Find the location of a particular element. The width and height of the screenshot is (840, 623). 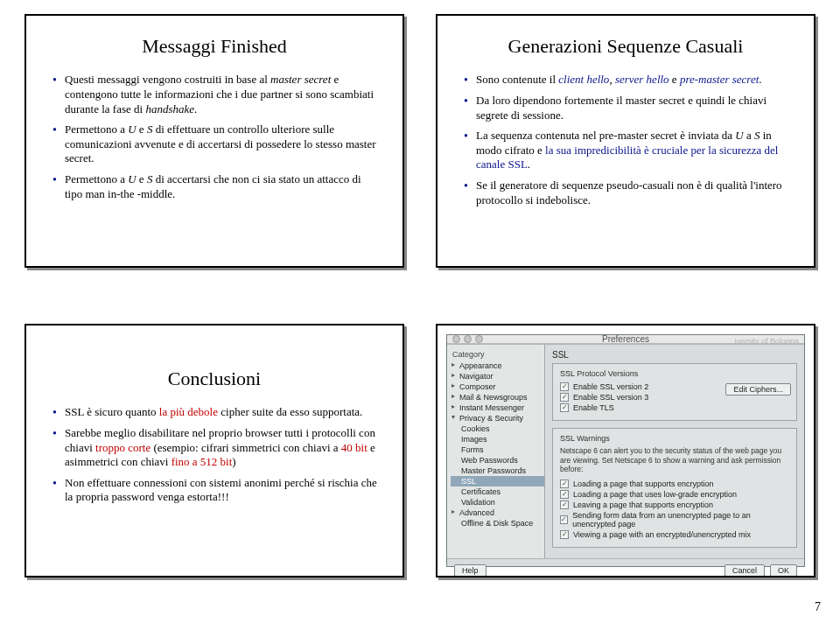

text-blue-italic: server hello is located at coordinates (642, 79).